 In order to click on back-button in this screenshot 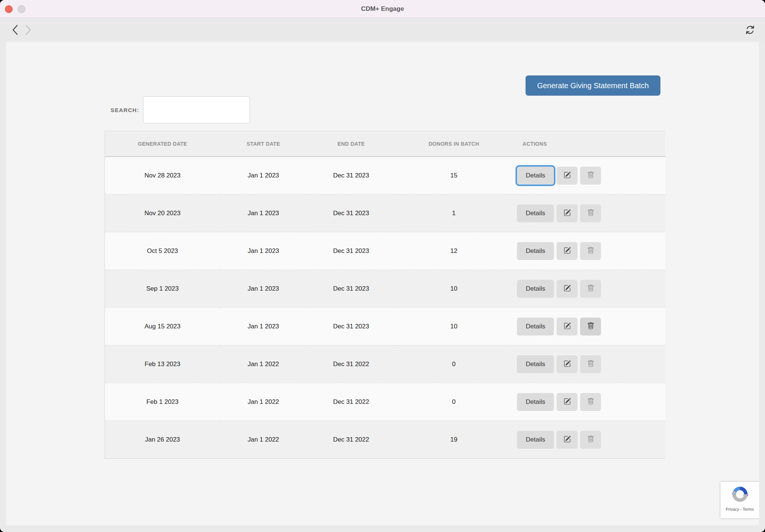, I will do `click(15, 30)`.